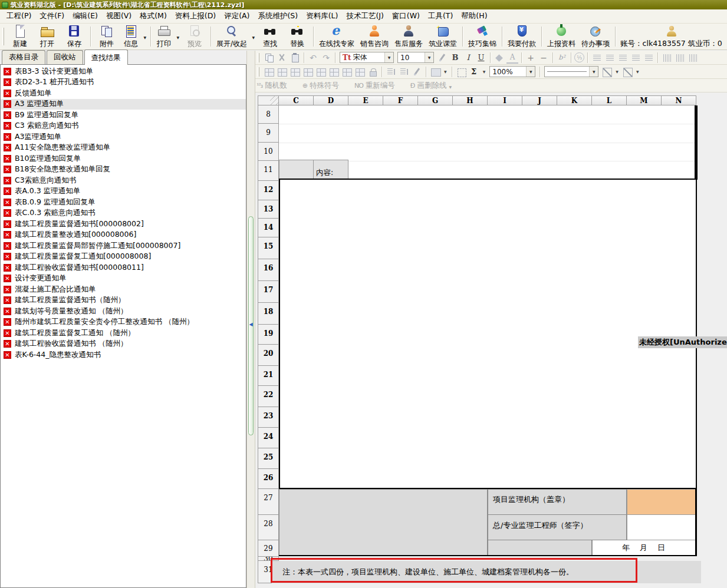 The height and width of the screenshot is (588, 727). Describe the element at coordinates (679, 100) in the screenshot. I see `column-header: N` at that location.